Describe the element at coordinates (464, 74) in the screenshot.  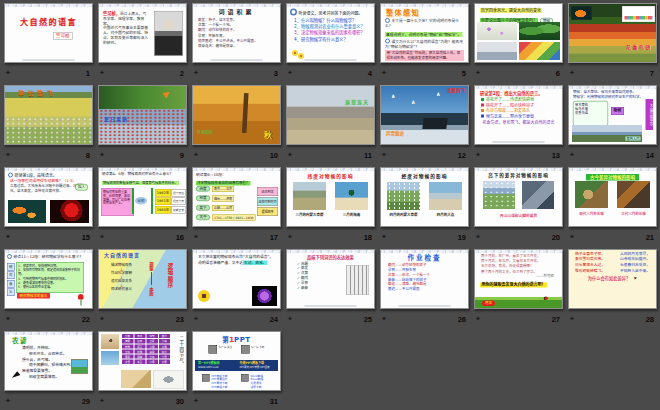
I see `slide-number: 5` at that location.